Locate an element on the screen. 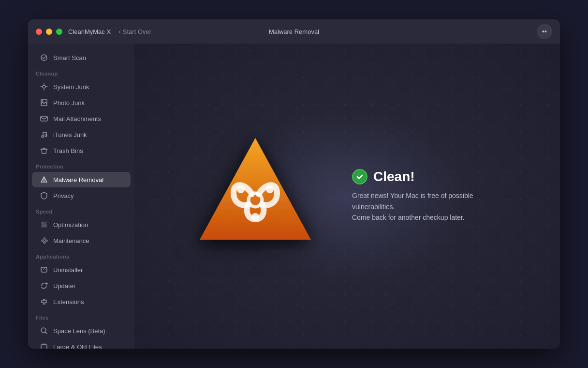 The width and height of the screenshot is (588, 368). titlebar-actions: •• is located at coordinates (544, 31).